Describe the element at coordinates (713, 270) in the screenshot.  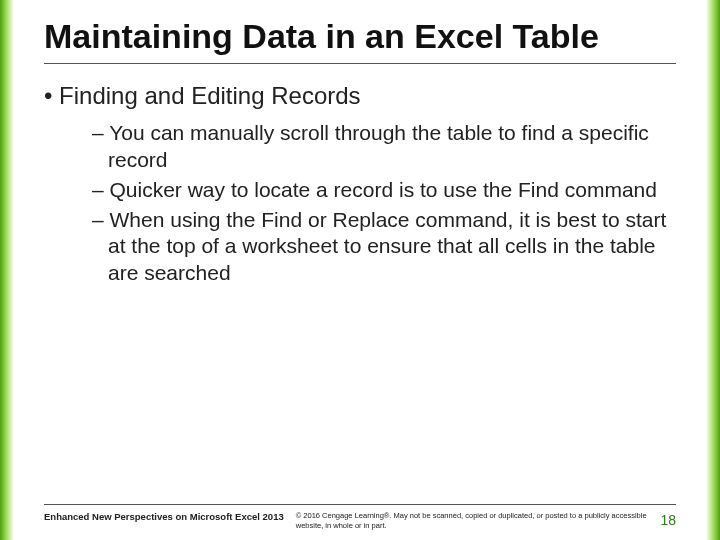
I see `right-gradient-decoration` at that location.